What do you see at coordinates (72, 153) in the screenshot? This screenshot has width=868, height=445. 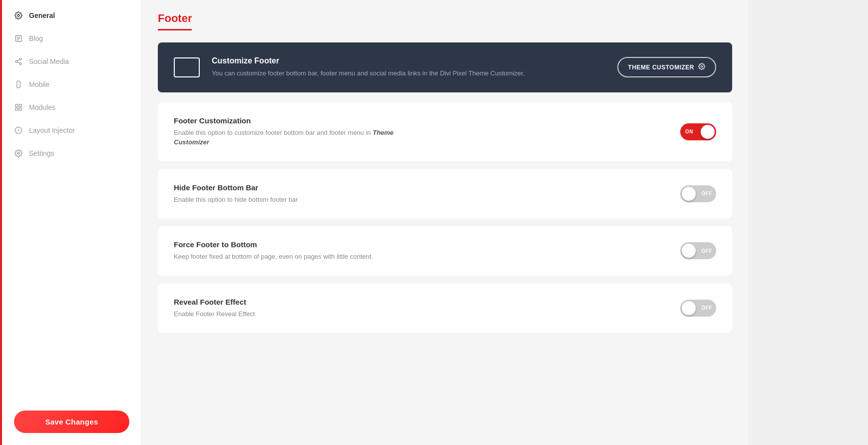 I see `sidebar-item-settings: Settings` at bounding box center [72, 153].